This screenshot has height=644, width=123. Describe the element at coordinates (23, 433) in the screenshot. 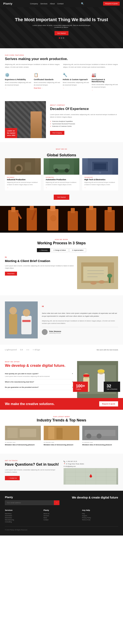

I see `news-img-1-svg` at that location.